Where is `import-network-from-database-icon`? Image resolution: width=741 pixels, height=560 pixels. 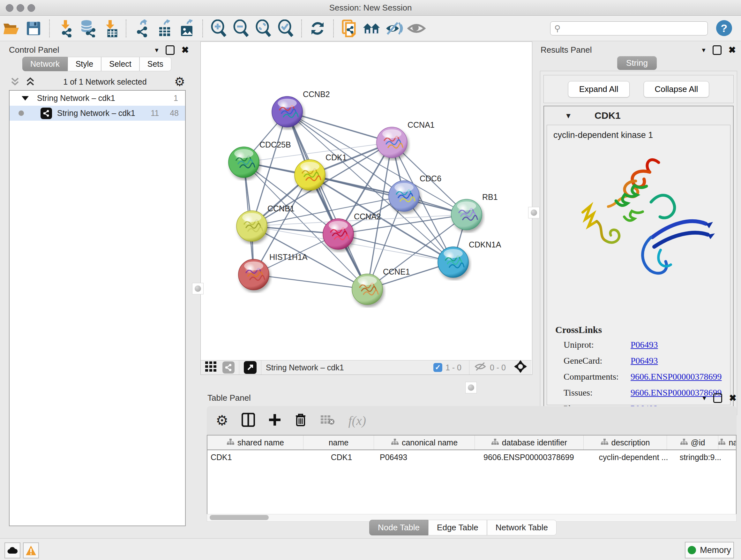
import-network-from-database-icon is located at coordinates (88, 28).